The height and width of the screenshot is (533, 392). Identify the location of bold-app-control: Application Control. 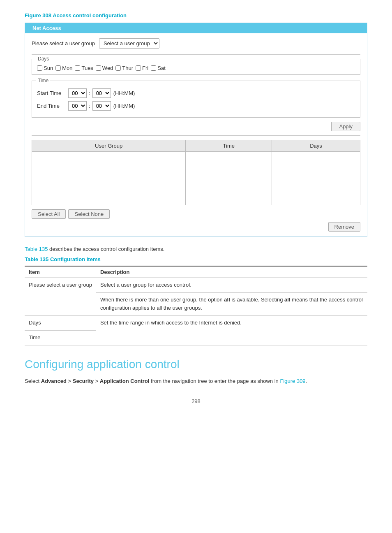
(125, 381).